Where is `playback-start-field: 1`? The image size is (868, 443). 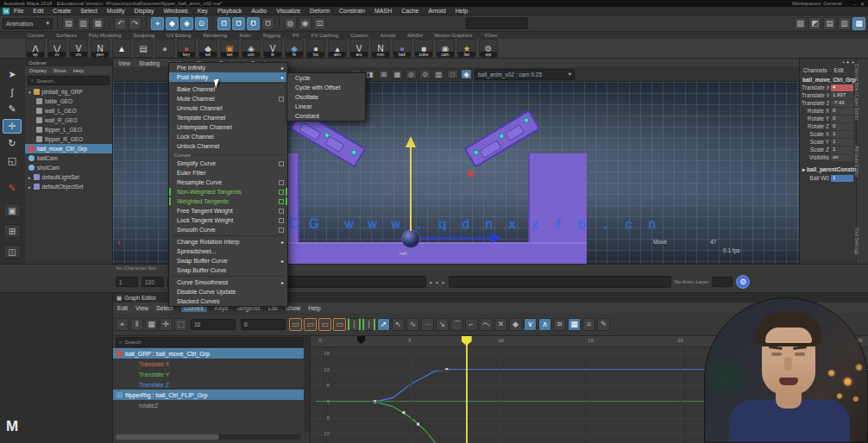
playback-start-field: 1 is located at coordinates (127, 282).